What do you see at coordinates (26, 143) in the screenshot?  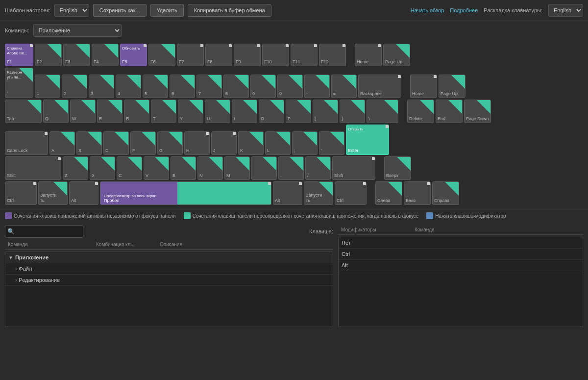 I see `key-capslock: Caps Lock` at bounding box center [26, 143].